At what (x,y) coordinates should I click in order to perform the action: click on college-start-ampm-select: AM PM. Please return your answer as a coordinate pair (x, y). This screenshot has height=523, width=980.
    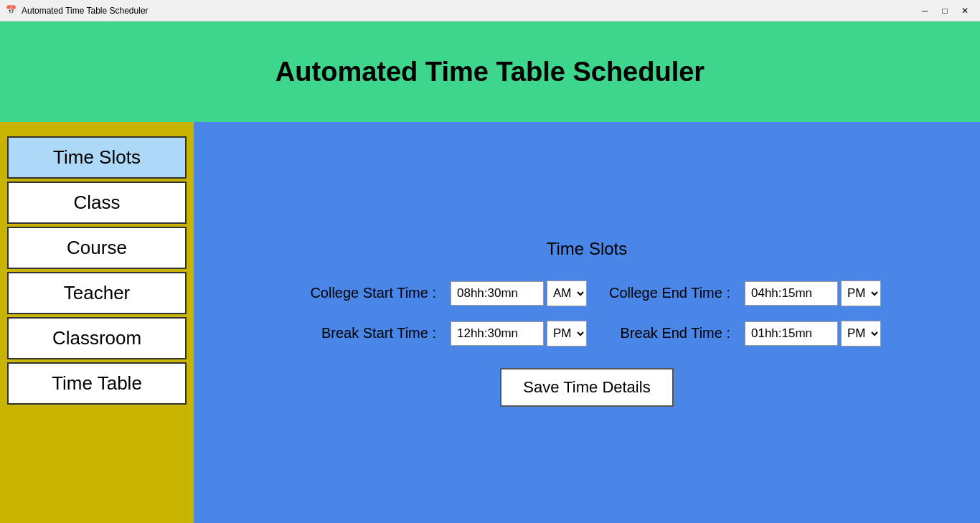
    Looking at the image, I should click on (567, 293).